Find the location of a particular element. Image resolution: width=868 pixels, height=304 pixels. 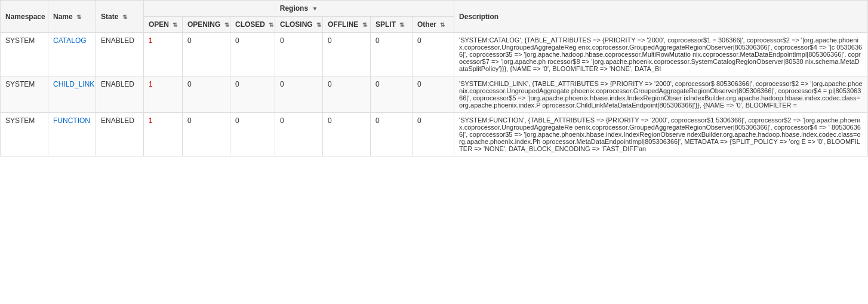

regions-sort-icon: ▼ is located at coordinates (315, 8).